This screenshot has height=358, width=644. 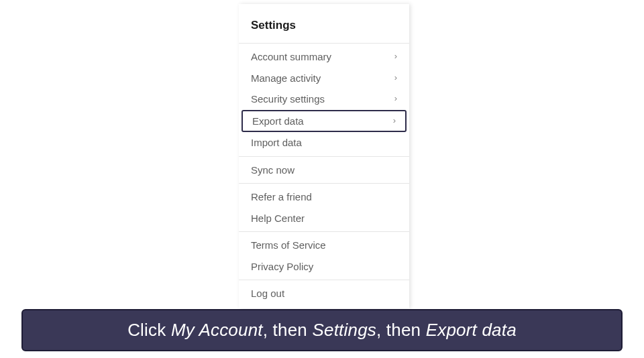 I want to click on menu-item-label: Manage activity, so click(x=286, y=78).